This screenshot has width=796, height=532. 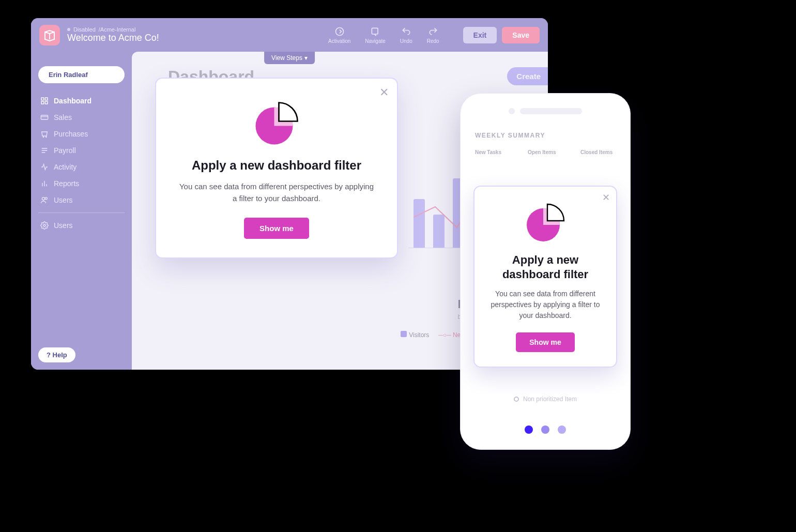 What do you see at coordinates (546, 152) in the screenshot?
I see `stat-open-items: Open Items` at bounding box center [546, 152].